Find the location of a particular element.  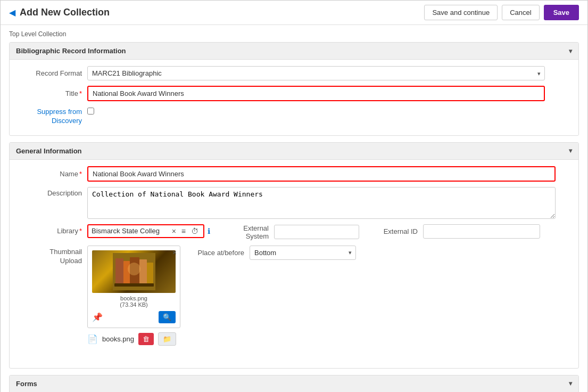

name-label: Name* is located at coordinates (53, 174).